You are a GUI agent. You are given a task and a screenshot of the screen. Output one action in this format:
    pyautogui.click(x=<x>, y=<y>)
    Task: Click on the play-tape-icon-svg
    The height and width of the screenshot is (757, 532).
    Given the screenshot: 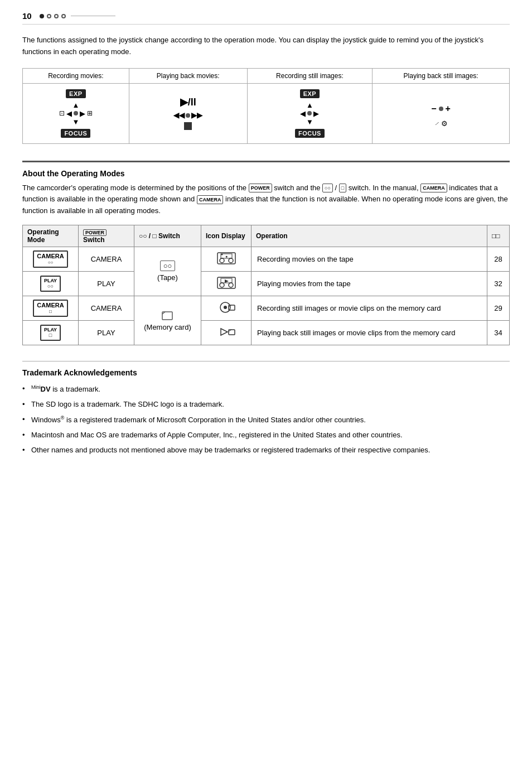 What is the action you would take?
    pyautogui.click(x=226, y=283)
    